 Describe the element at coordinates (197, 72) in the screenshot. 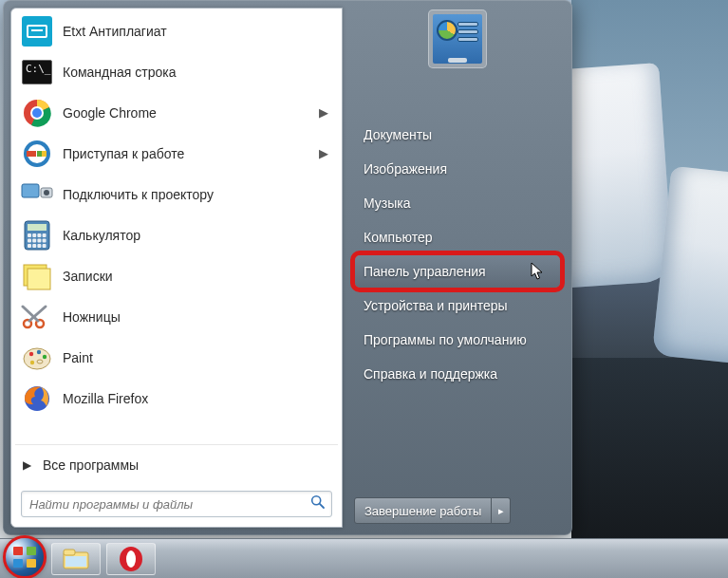

I see `program-label: Командная строка` at that location.